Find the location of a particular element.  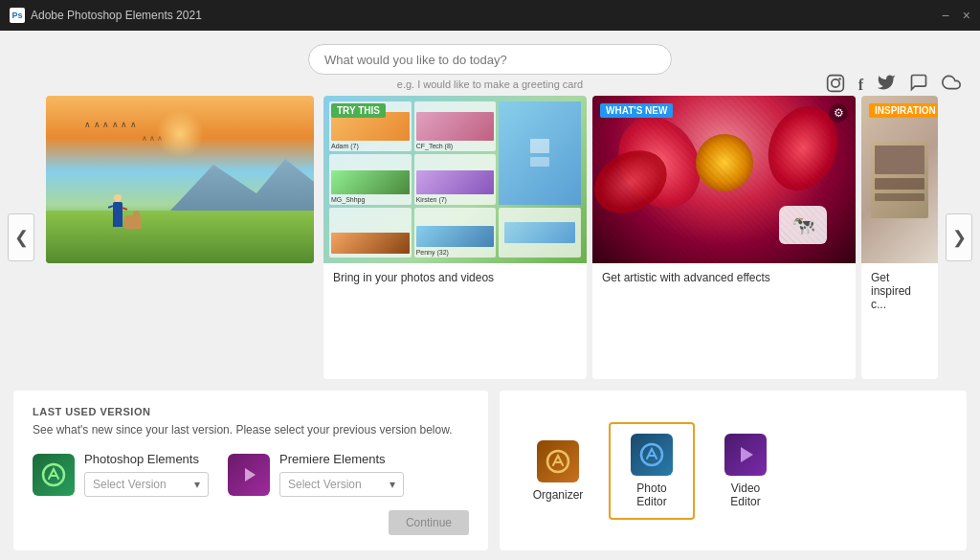

search-input is located at coordinates (490, 59).